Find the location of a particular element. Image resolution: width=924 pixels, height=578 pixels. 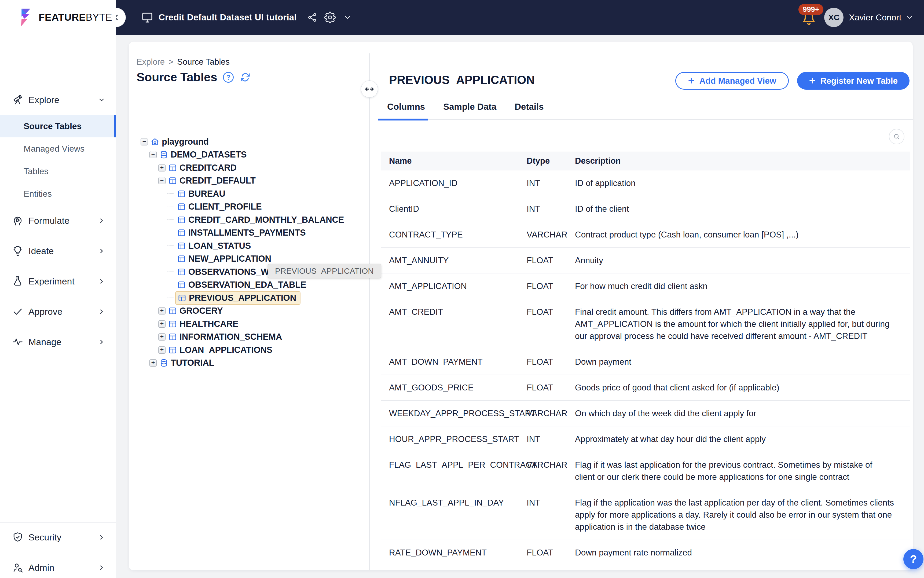

cell-dtype: FLOAT is located at coordinates (551, 362).